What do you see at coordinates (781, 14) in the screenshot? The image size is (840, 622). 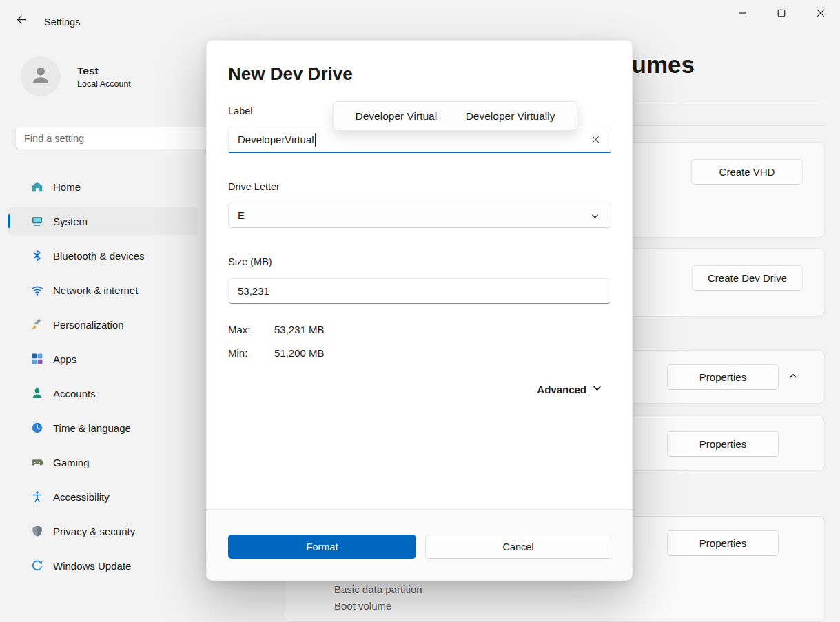 I see `maximize-button` at bounding box center [781, 14].